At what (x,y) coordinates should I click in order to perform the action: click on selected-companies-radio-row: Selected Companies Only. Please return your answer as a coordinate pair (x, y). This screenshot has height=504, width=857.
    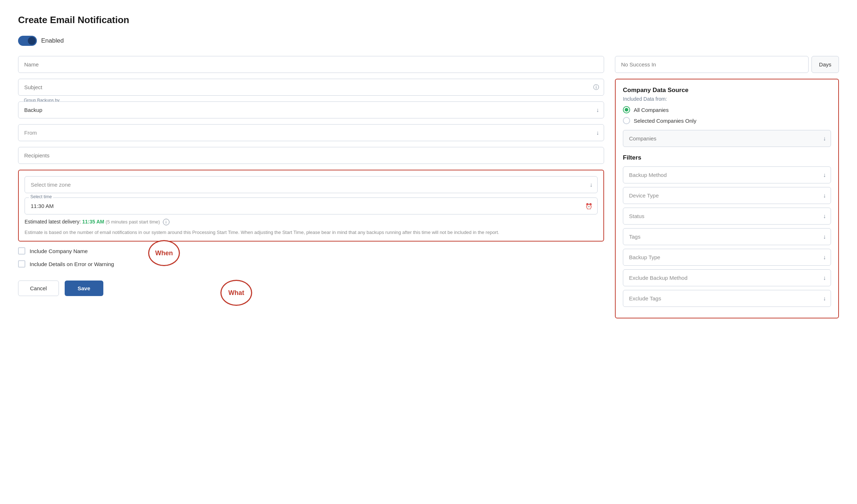
    Looking at the image, I should click on (727, 121).